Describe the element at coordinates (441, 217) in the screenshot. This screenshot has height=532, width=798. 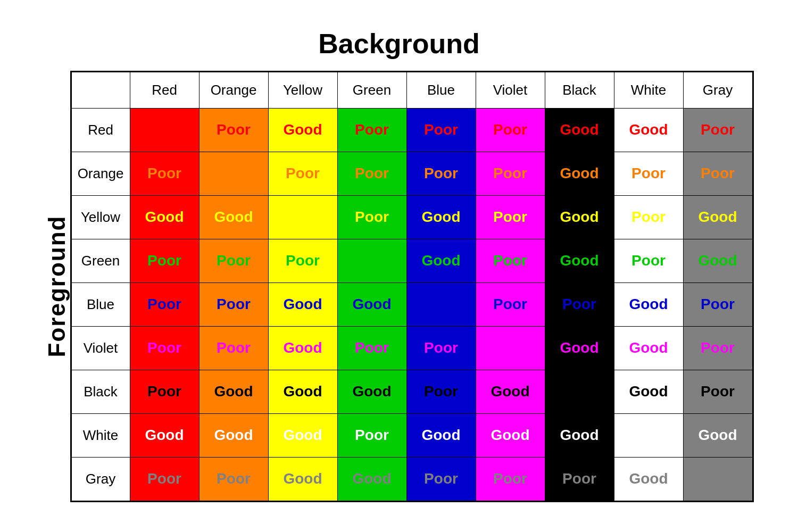
I see `cell-yellow-blue: Good` at that location.